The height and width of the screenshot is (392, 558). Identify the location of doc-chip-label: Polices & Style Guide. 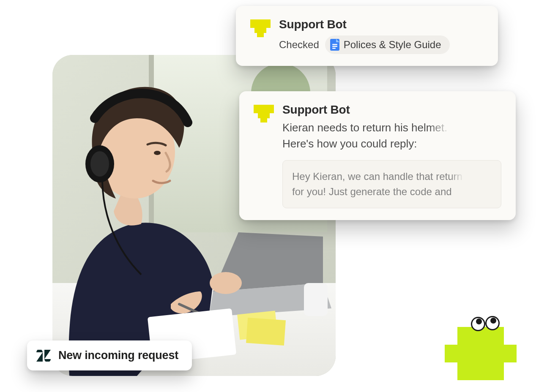
(392, 45).